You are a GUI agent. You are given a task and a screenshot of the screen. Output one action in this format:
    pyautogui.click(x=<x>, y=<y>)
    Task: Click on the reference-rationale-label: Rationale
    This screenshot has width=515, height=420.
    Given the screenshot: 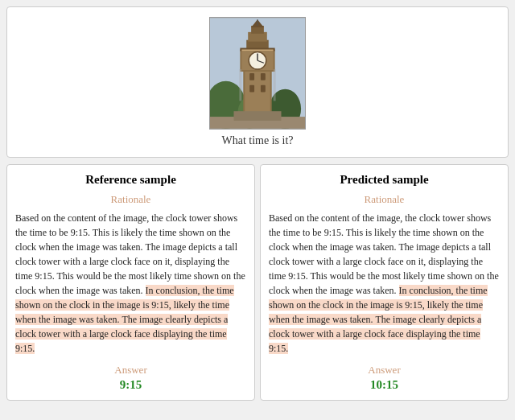 What is the action you would take?
    pyautogui.click(x=130, y=200)
    